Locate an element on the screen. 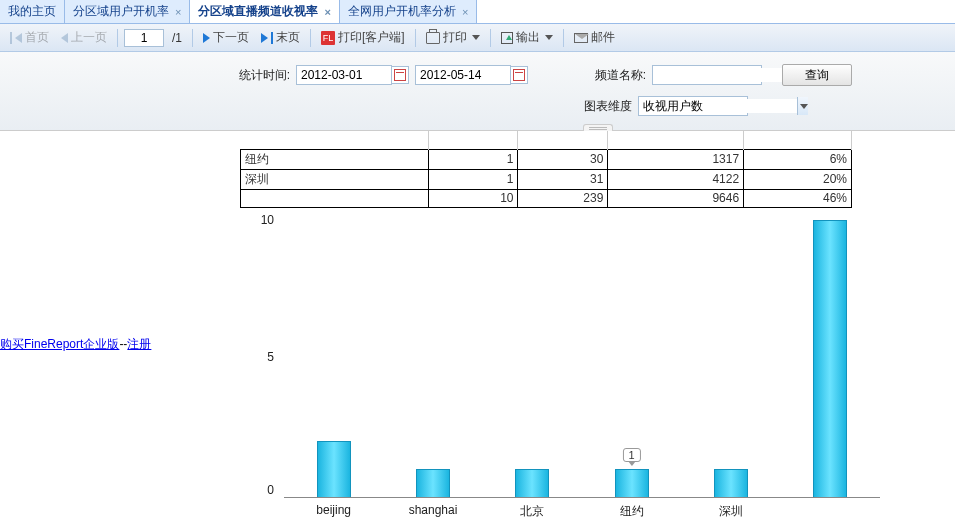  tab-label: 分区域用户开机率 is located at coordinates (121, 12).